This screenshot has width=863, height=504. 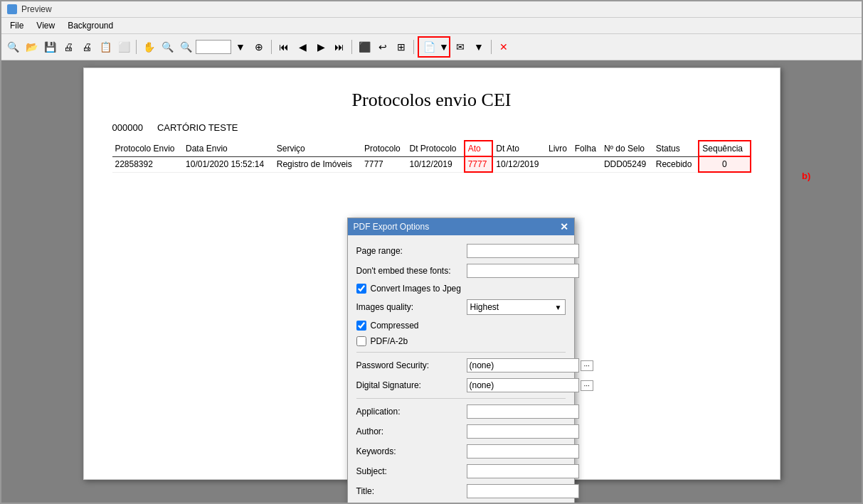 What do you see at coordinates (384, 164) in the screenshot?
I see `cell-protocolo: 7777` at bounding box center [384, 164].